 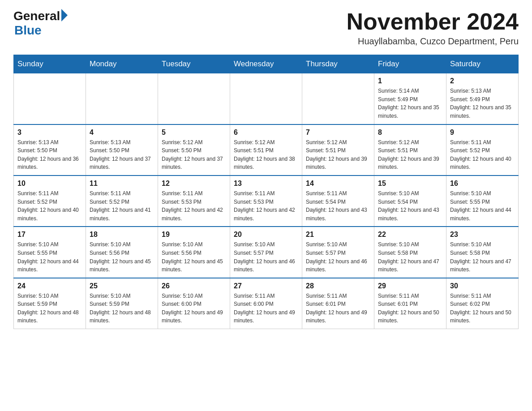 What do you see at coordinates (338, 133) in the screenshot?
I see `day-number: 7` at bounding box center [338, 133].